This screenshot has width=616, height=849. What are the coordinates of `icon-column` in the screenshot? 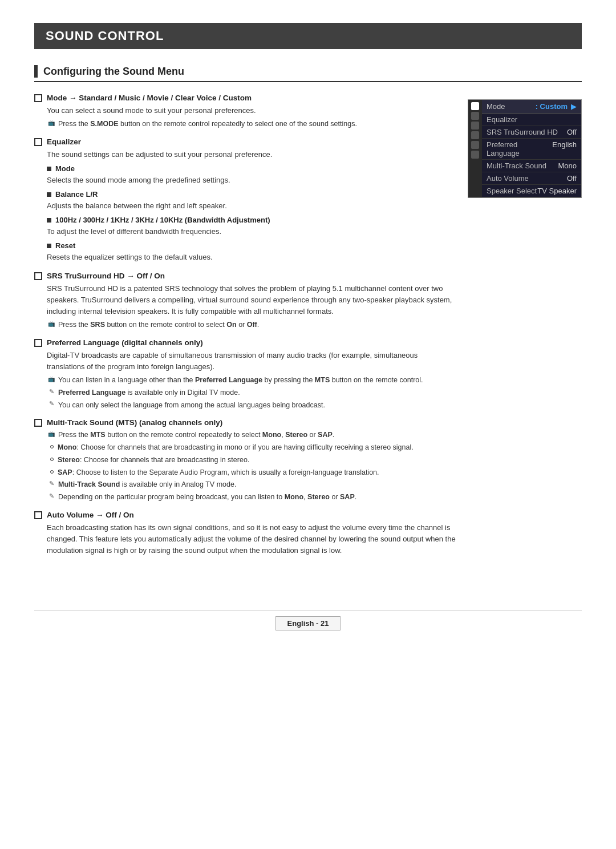 It's located at (475, 148).